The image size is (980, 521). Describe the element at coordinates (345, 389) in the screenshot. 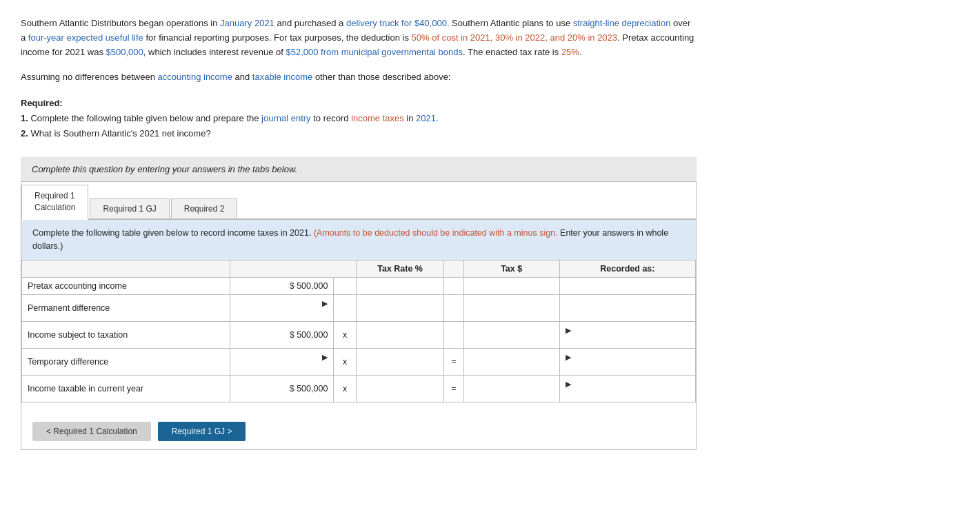

I see `row-income-taxable-symbol: x` at that location.